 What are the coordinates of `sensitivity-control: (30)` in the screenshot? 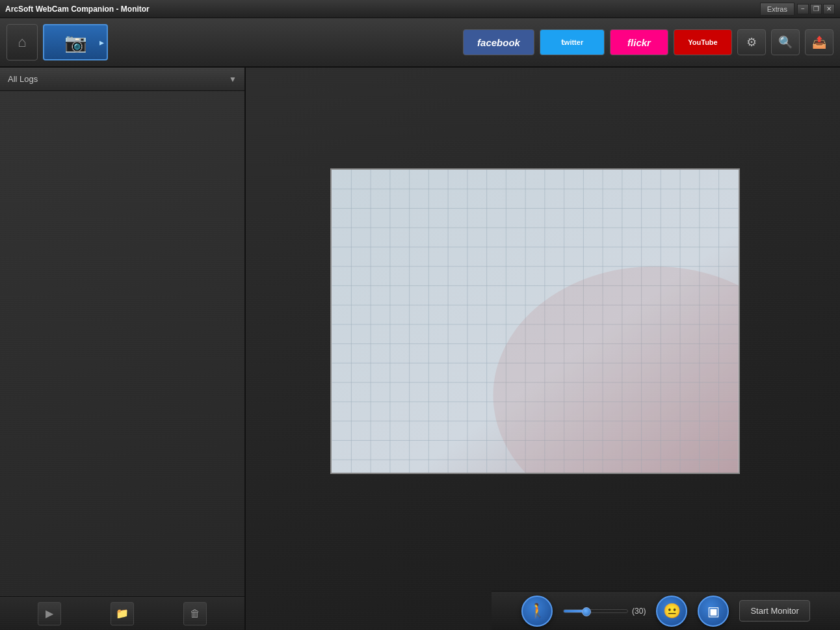 It's located at (605, 611).